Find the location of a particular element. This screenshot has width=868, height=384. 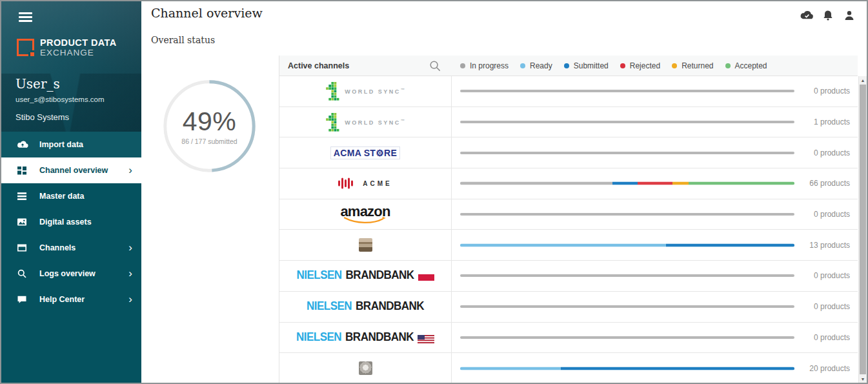

legend-item-ready: Ready is located at coordinates (536, 66).